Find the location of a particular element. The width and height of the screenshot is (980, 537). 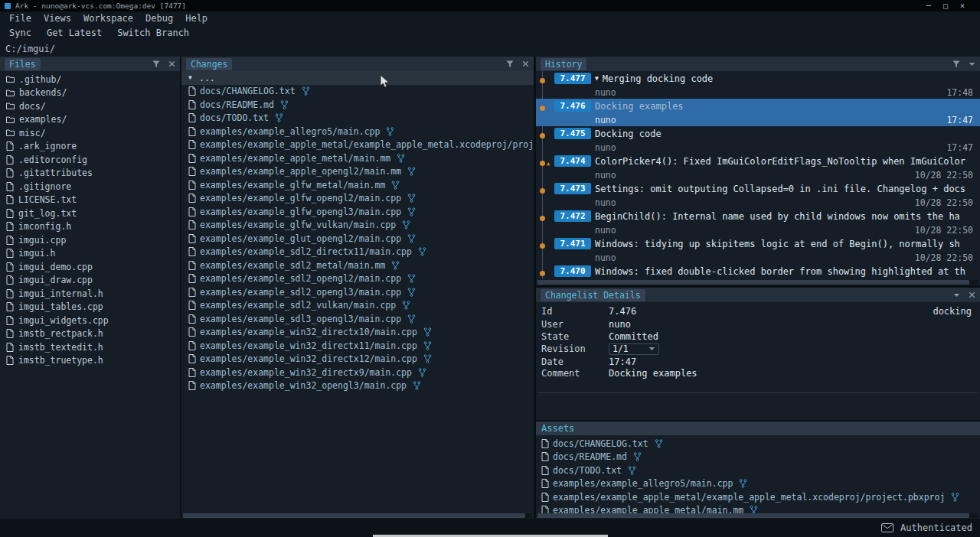

commit-row: 7.475Docking codenuno17:47 is located at coordinates (758, 140).